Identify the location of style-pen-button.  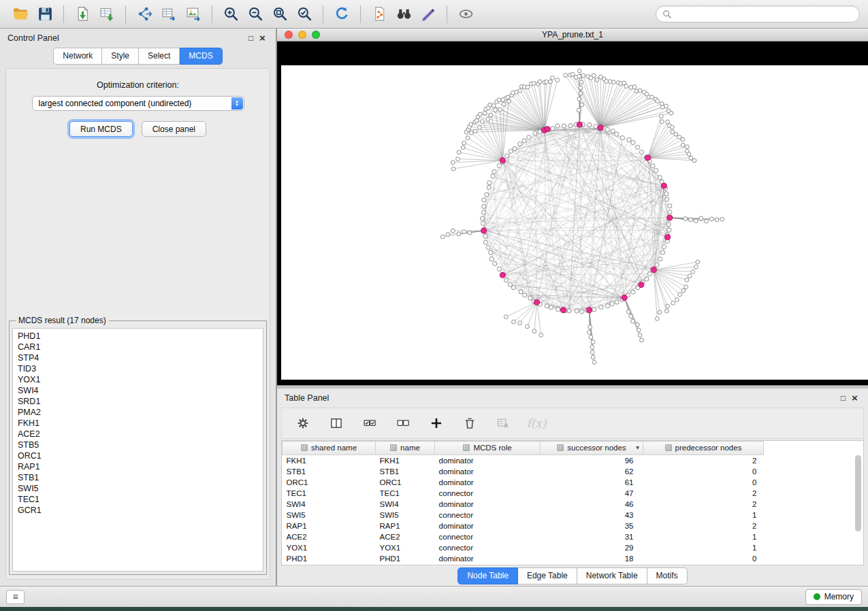
(428, 14).